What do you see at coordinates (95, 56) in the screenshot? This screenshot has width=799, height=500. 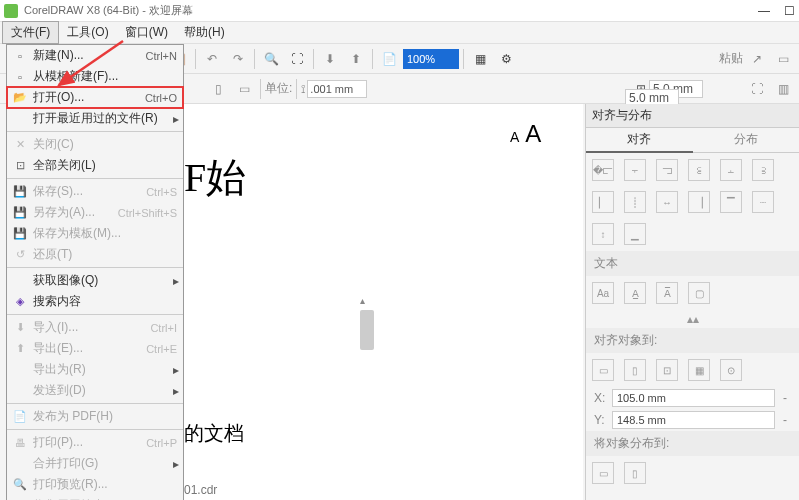 I see `menu-new: ▫新建(N)...Ctrl+N` at bounding box center [95, 56].